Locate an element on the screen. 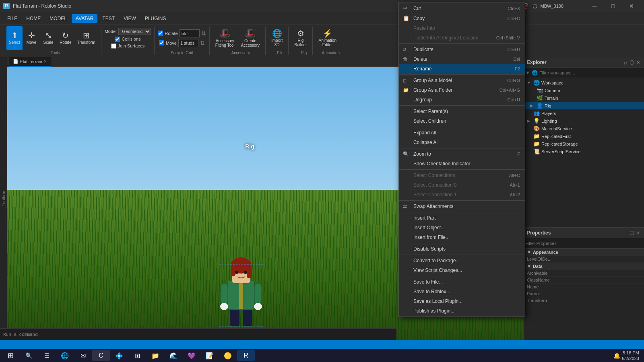 This screenshot has width=644, height=362. tree-item-materialservice: 🎨 MaterialService is located at coordinates (584, 129).